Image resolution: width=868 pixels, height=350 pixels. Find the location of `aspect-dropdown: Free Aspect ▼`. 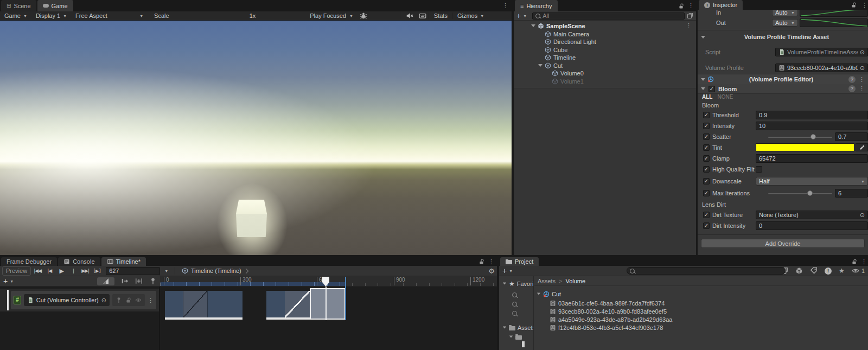

aspect-dropdown: Free Aspect ▼ is located at coordinates (110, 16).